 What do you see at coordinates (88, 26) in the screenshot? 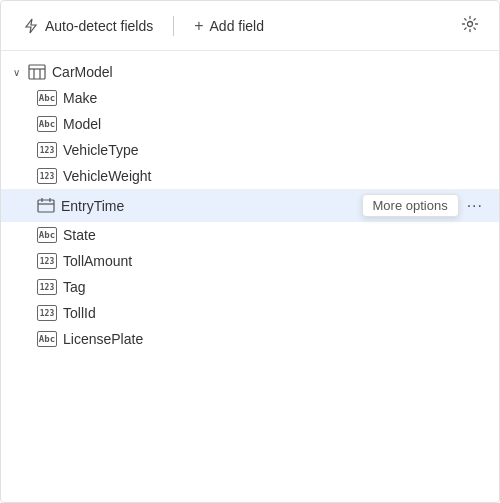
I see `auto-detect-button: Auto-detect fields` at bounding box center [88, 26].